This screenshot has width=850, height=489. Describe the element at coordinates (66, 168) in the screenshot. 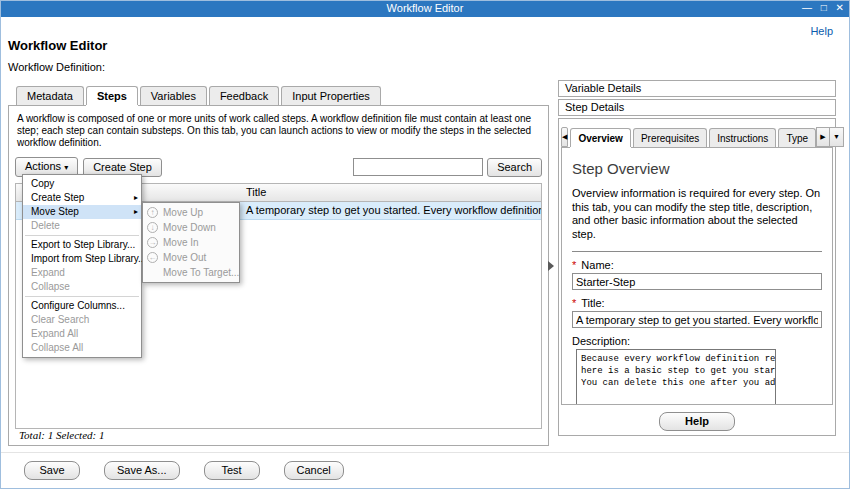

I see `chevron-down-icon: ▾` at that location.